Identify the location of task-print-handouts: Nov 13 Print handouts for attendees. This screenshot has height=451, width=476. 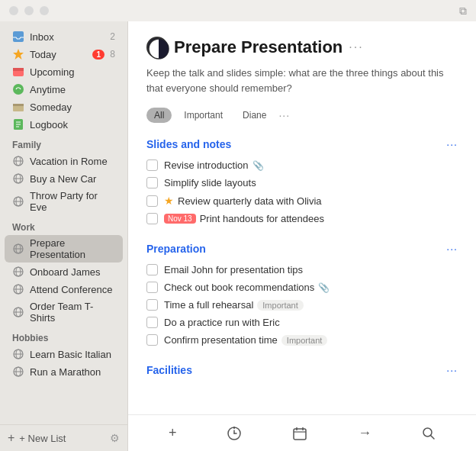
(302, 218).